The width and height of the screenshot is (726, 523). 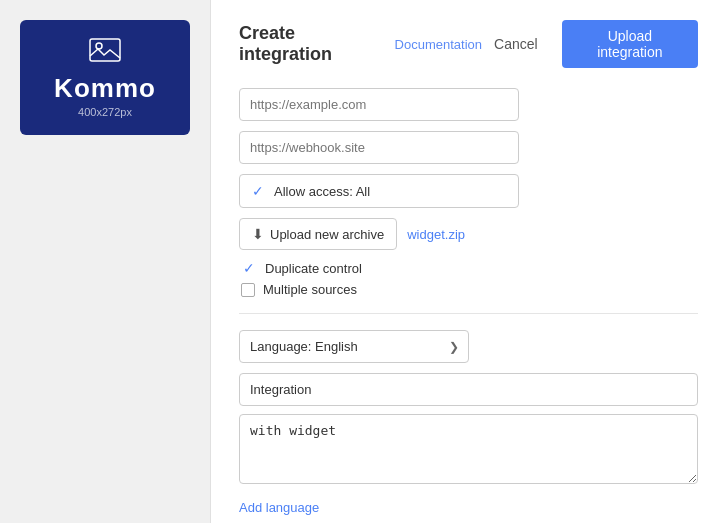 What do you see at coordinates (249, 268) in the screenshot?
I see `duplicate-control-checkmark: ✓` at bounding box center [249, 268].